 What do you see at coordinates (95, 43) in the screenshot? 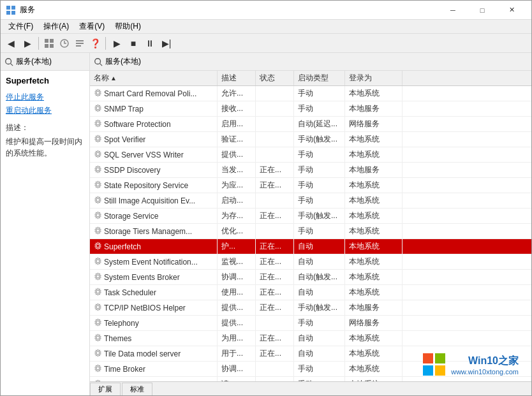
I see `toolbar-btn-4: ❓` at bounding box center [95, 43].